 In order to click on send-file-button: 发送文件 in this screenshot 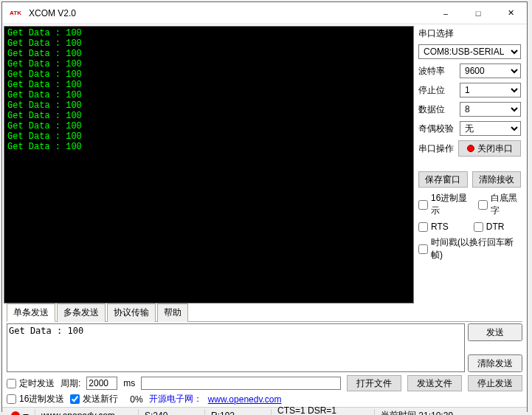, I will do `click(435, 383)`.